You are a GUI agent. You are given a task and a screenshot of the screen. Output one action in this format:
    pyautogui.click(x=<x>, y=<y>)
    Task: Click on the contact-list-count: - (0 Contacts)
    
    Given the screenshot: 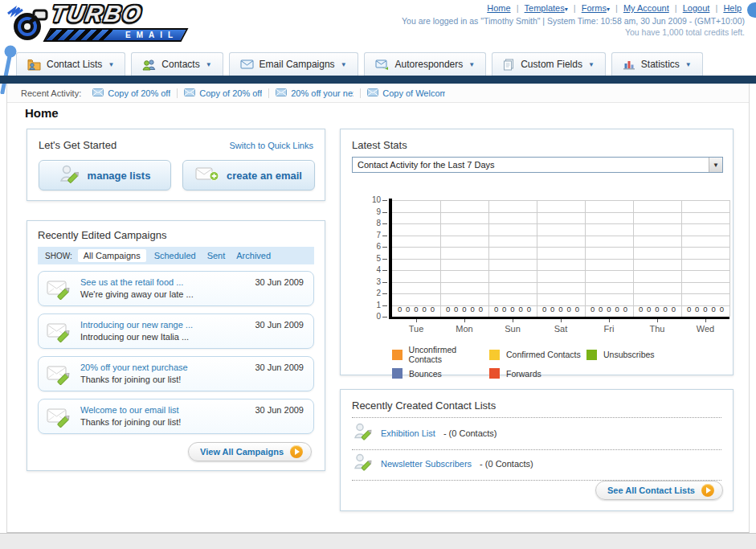 What is the action you would take?
    pyautogui.click(x=471, y=433)
    